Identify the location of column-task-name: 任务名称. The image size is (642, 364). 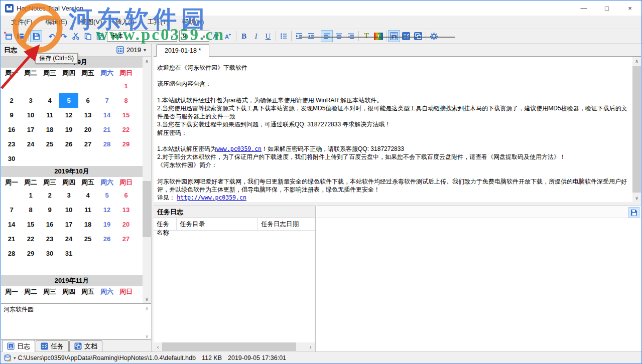
(165, 225).